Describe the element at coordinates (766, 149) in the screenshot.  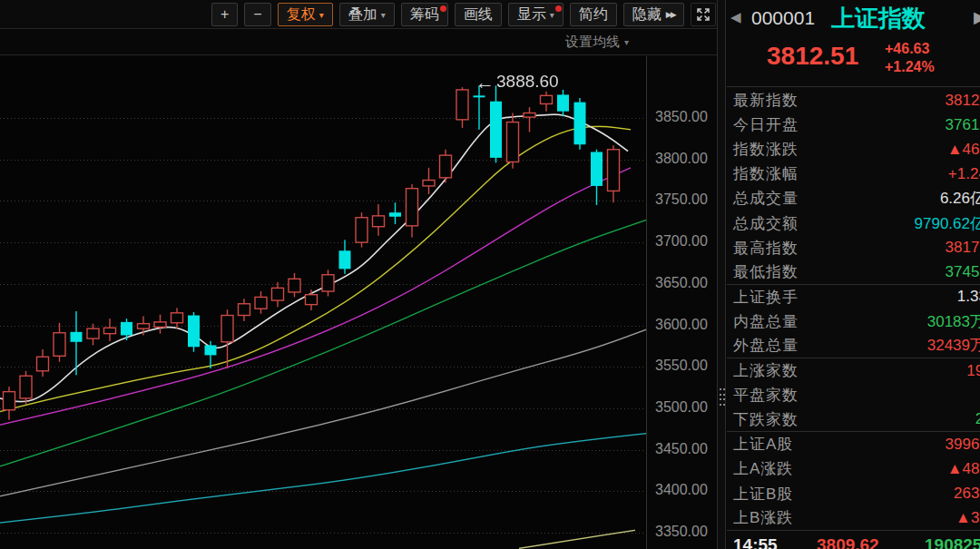
I see `stat-label: 指数涨跌` at that location.